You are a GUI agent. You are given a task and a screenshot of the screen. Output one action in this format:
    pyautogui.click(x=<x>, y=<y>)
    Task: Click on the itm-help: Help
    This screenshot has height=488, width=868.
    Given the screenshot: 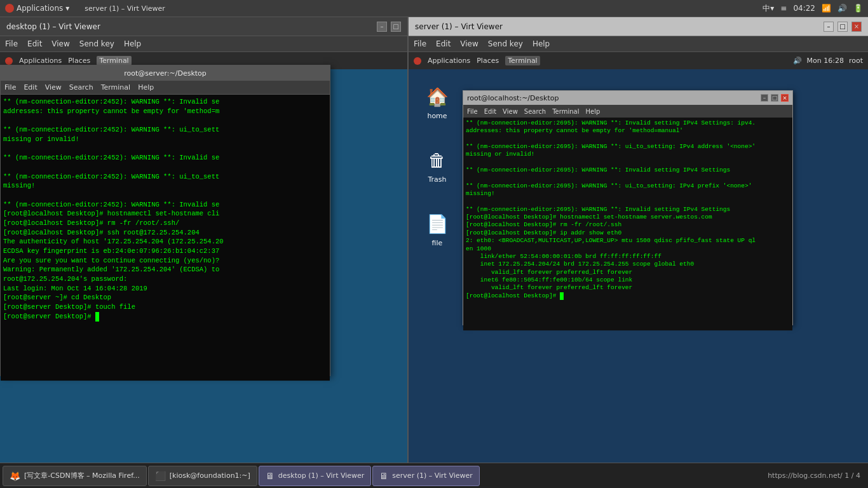 What is the action you would take?
    pyautogui.click(x=592, y=112)
    